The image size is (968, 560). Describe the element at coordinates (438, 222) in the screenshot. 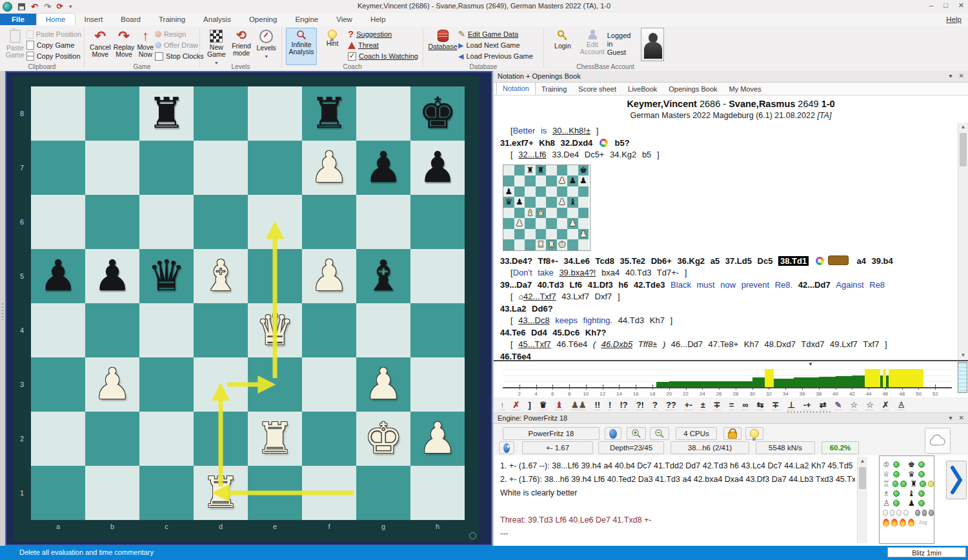

I see `square-h6` at that location.